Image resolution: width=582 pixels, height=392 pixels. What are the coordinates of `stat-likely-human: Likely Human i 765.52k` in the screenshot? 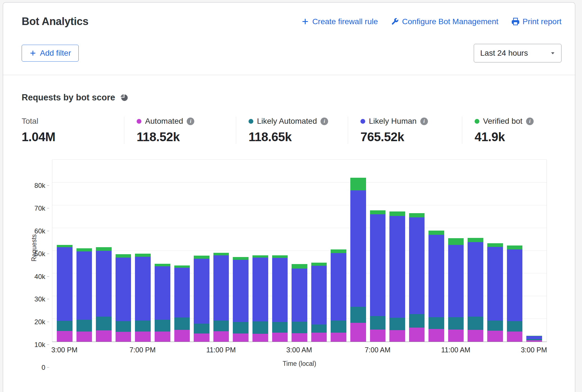 It's located at (405, 130).